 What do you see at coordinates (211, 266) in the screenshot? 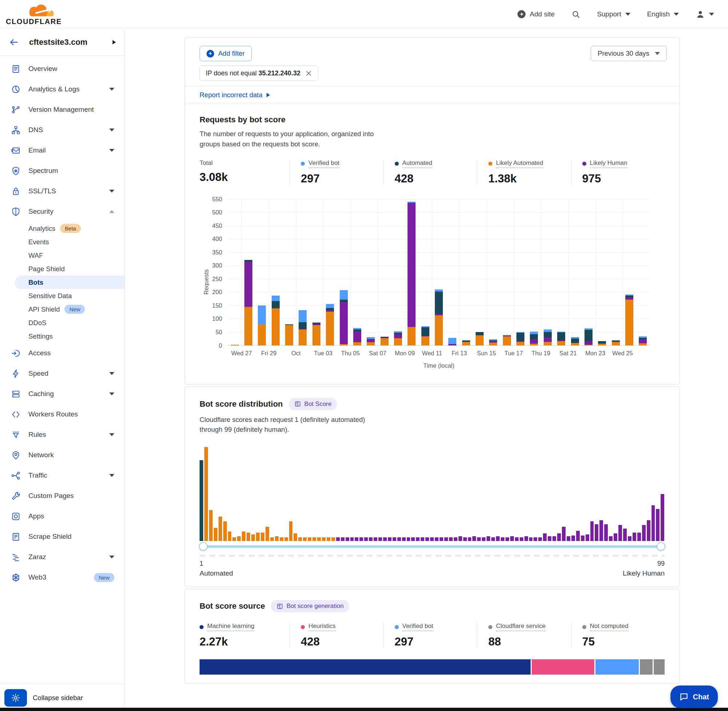
I see `y-axis-tick: 300` at bounding box center [211, 266].